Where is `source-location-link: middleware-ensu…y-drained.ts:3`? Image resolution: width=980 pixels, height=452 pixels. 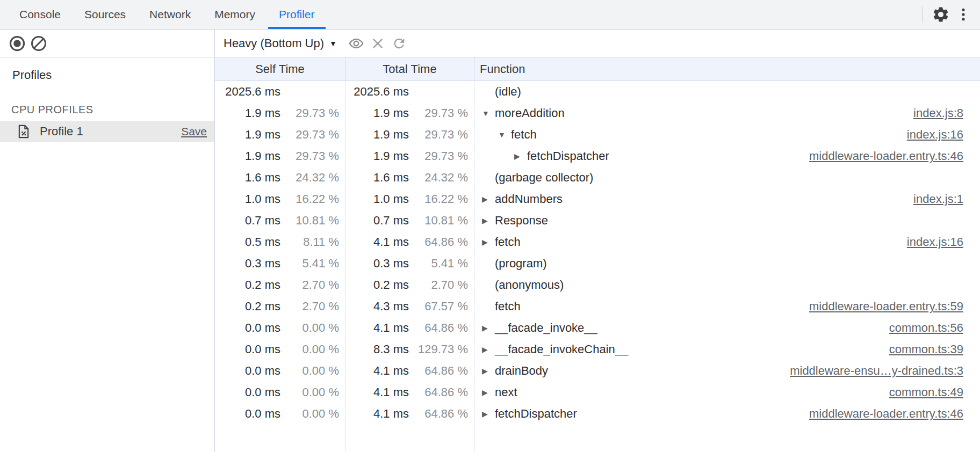 source-location-link: middleware-ensu…y-drained.ts:3 is located at coordinates (885, 371).